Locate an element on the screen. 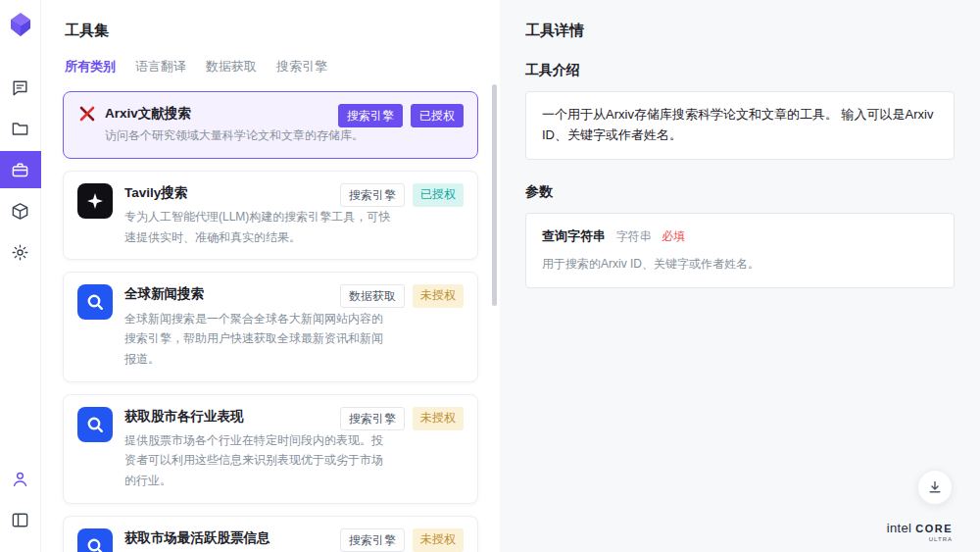 The image size is (980, 552). tab-language-translation: 语言翻译 is located at coordinates (161, 67).